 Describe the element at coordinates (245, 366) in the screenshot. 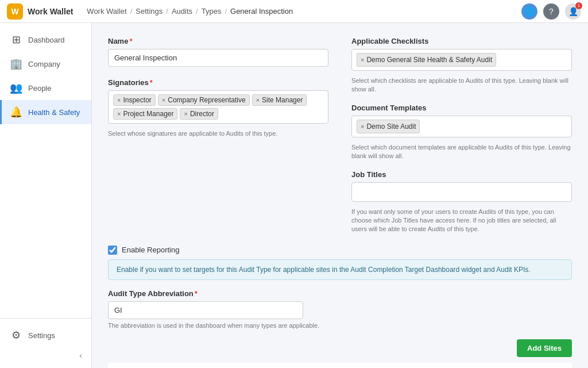

I see `col-required: # Required` at that location.